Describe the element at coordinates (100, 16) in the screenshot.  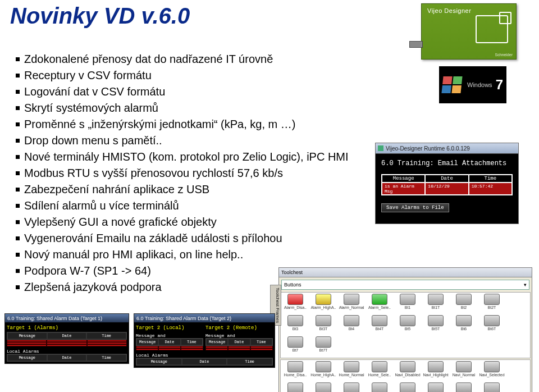
I see `page-title: Novinky VD v.6.0` at that location.